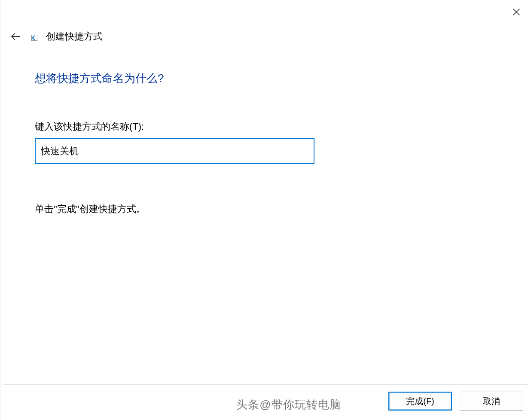 The image size is (531, 420). Describe the element at coordinates (15, 37) in the screenshot. I see `back-arrow-icon` at that location.